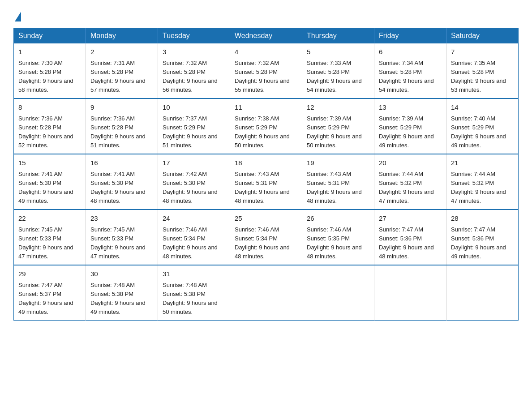  What do you see at coordinates (266, 52) in the screenshot?
I see `day-number: 4` at bounding box center [266, 52].